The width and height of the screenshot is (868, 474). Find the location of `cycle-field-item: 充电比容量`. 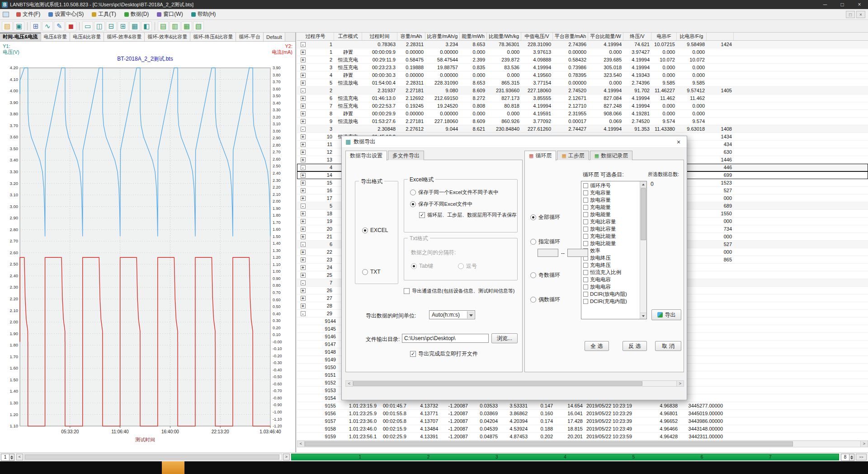

cycle-field-item: 充电比容量 is located at coordinates (610, 222).